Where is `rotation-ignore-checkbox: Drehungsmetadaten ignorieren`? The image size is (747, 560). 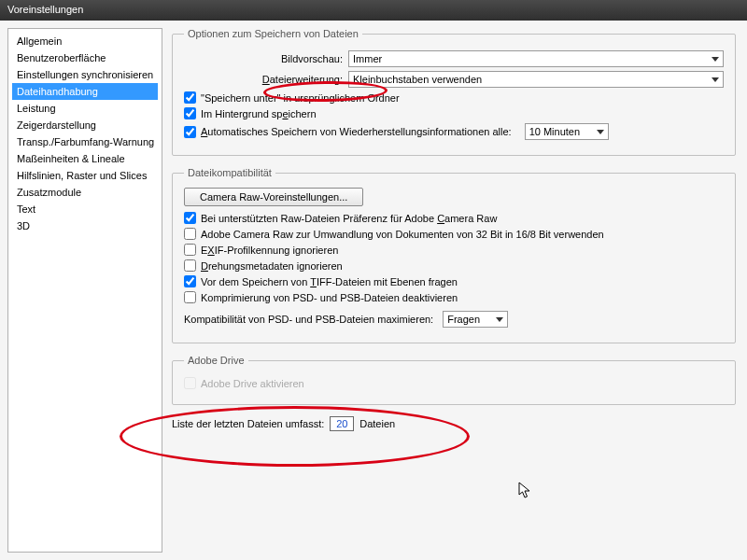 rotation-ignore-checkbox: Drehungsmetadaten ignorieren is located at coordinates (454, 265).